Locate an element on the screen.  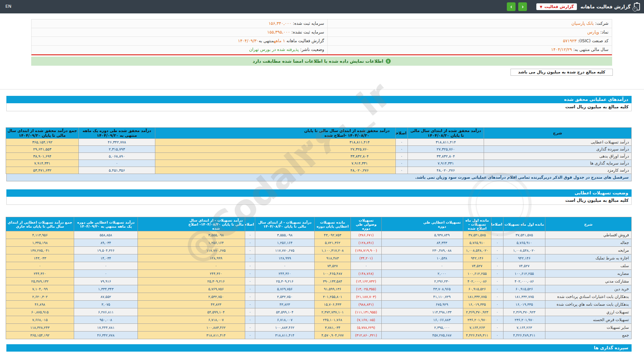
info-value: ۱ ماهه is located at coordinates (279, 41).